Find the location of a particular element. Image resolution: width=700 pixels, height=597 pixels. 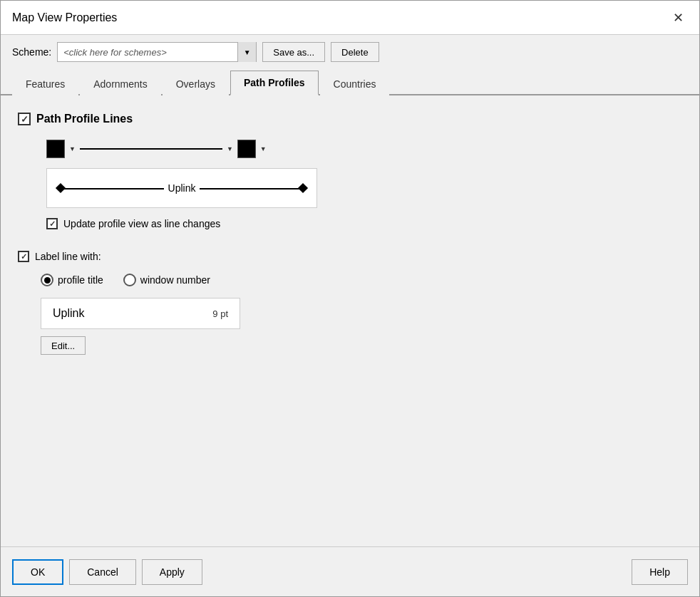

update-profile-checkbox is located at coordinates (52, 224).